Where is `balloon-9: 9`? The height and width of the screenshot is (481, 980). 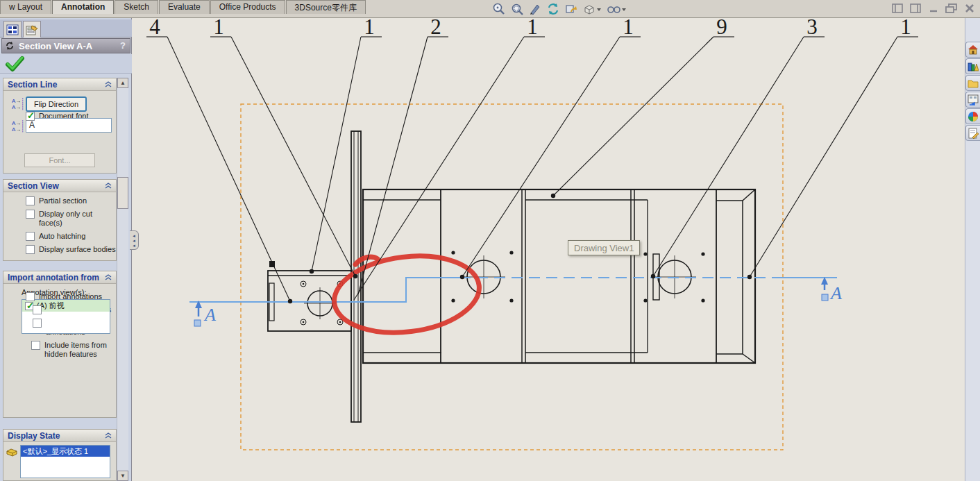 balloon-9: 9 is located at coordinates (643, 108).